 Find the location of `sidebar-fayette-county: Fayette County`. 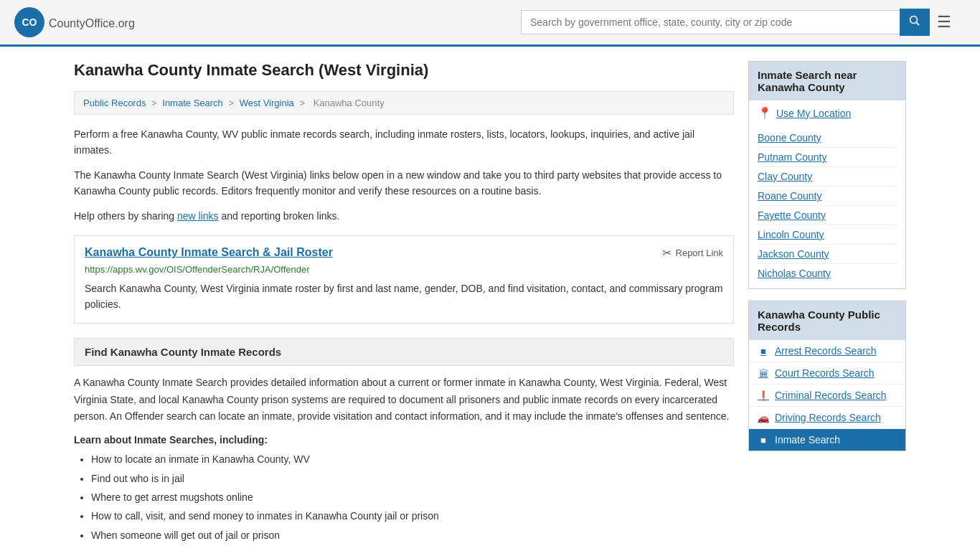

sidebar-fayette-county: Fayette County is located at coordinates (827, 215).